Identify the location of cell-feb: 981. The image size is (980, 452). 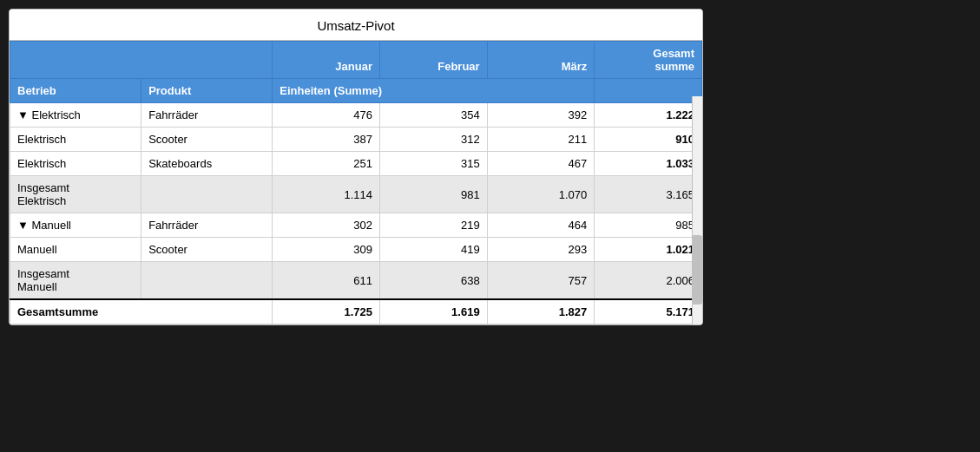
(433, 194).